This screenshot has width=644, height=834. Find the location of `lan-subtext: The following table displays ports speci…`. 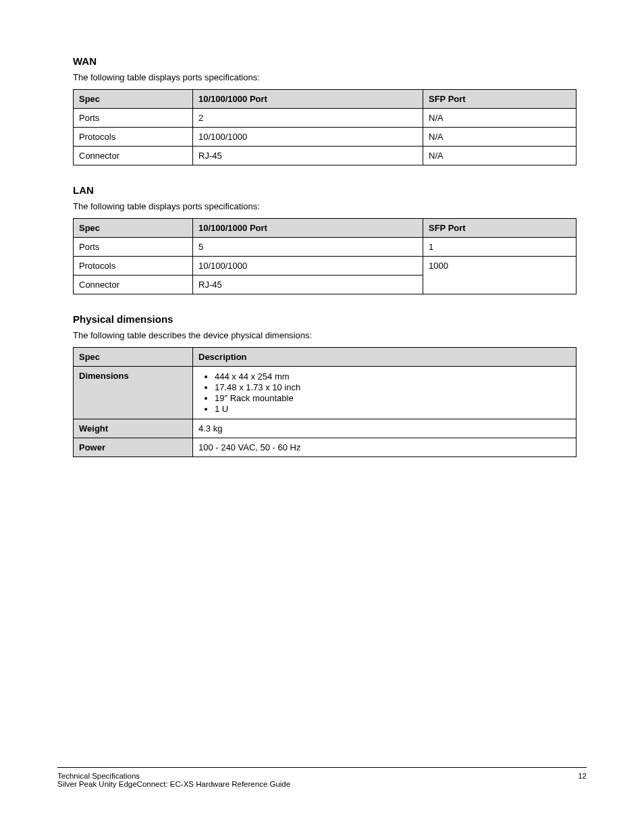

lan-subtext: The following table displays ports speci… is located at coordinates (325, 207).